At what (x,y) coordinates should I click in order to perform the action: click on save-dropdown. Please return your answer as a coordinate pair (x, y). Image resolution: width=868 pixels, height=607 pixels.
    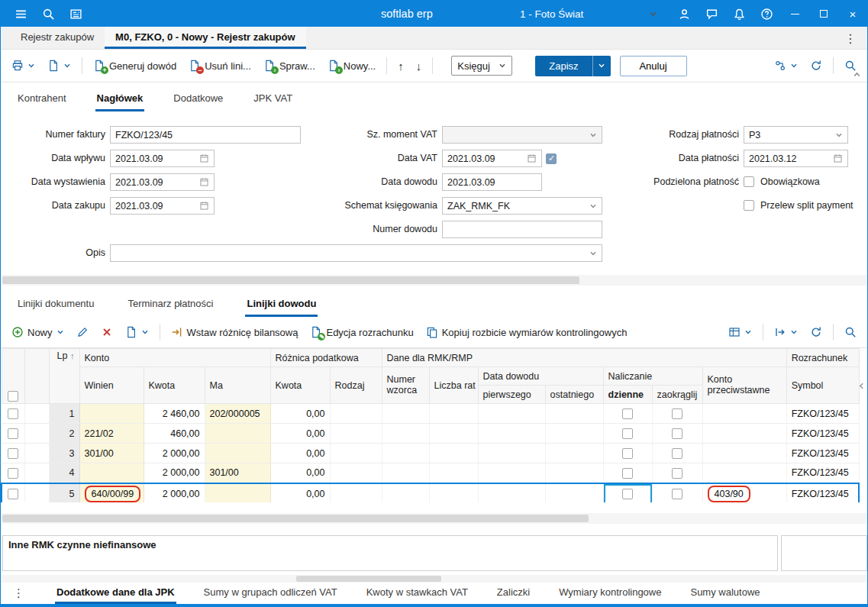
    Looking at the image, I should click on (602, 66).